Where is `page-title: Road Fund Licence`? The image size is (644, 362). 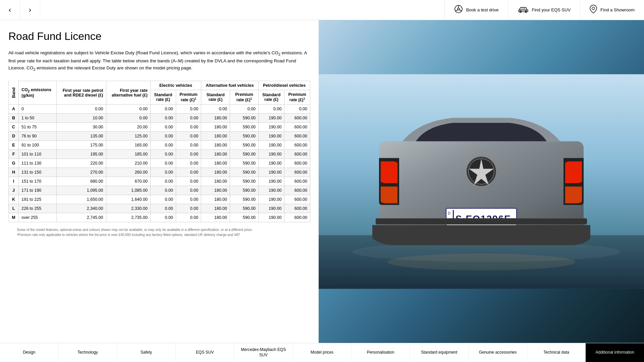 page-title: Road Fund Licence is located at coordinates (159, 36).